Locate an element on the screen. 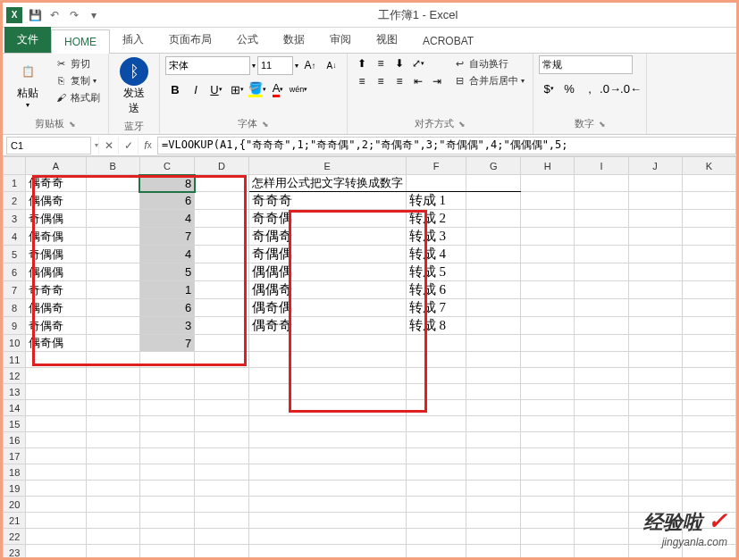 The image size is (739, 560). row-header-15: 15 is located at coordinates (14, 424).